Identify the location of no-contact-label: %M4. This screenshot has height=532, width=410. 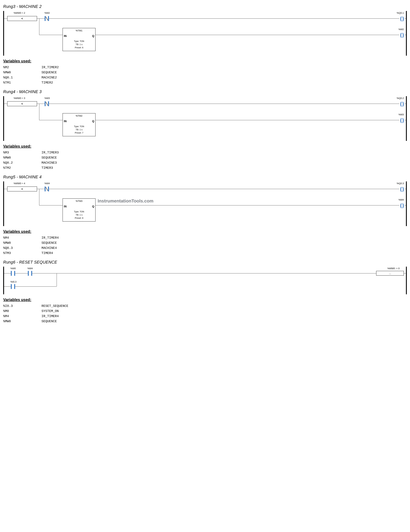
(30, 268).